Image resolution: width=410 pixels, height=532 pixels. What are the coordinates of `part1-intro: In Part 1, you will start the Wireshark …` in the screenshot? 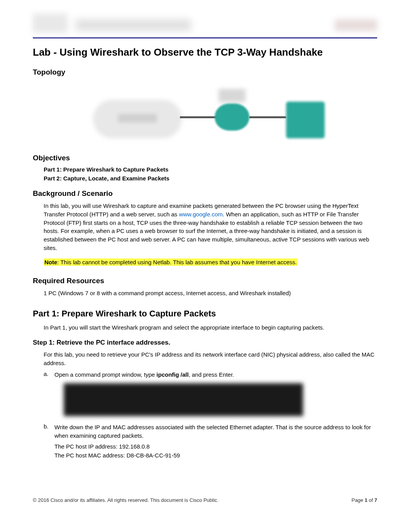 It's located at (210, 328).